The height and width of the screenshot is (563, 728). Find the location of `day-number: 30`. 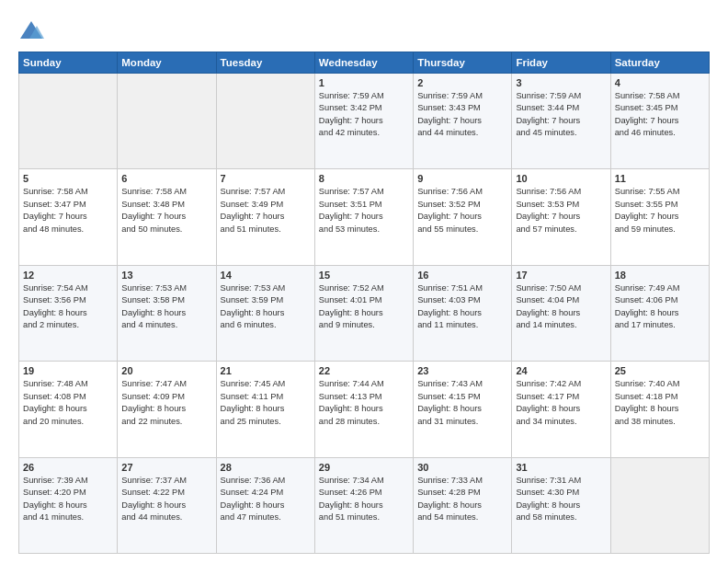

day-number: 30 is located at coordinates (462, 467).